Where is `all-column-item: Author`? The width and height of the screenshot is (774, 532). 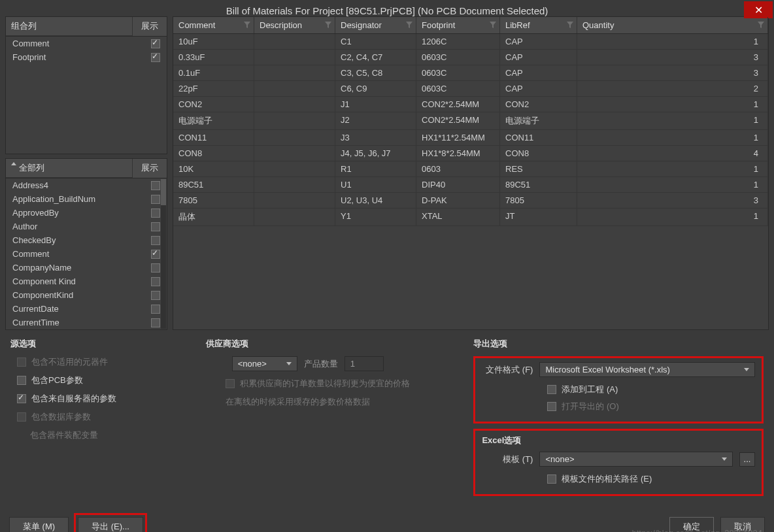
all-column-item: Author is located at coordinates (86, 226).